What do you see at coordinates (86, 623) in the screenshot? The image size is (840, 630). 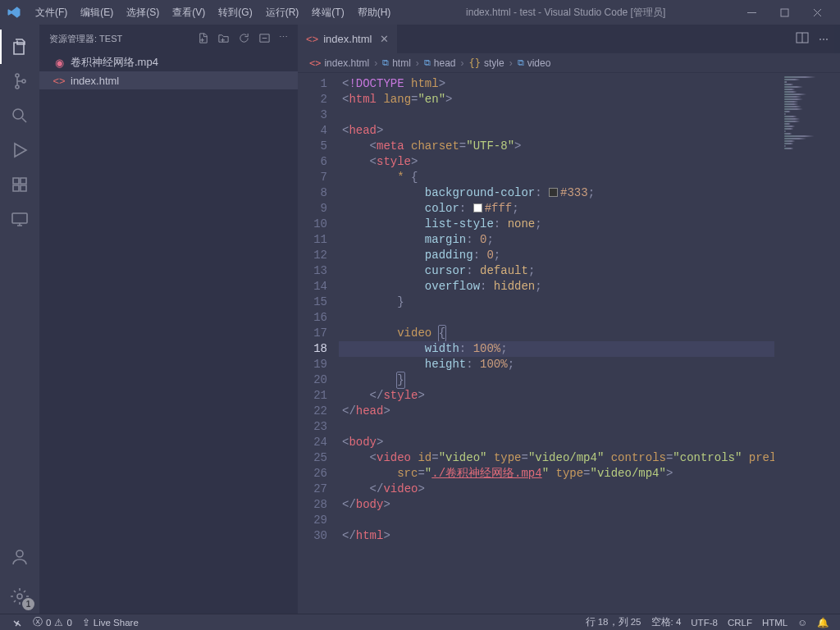 I see `liveshare-icon: ⇪` at bounding box center [86, 623].